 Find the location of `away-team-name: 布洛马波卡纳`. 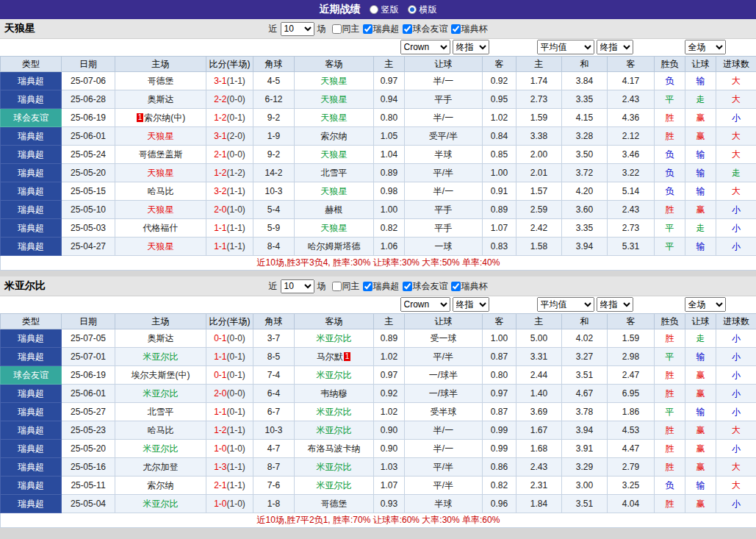

away-team-name: 布洛马波卡纳 is located at coordinates (334, 449).